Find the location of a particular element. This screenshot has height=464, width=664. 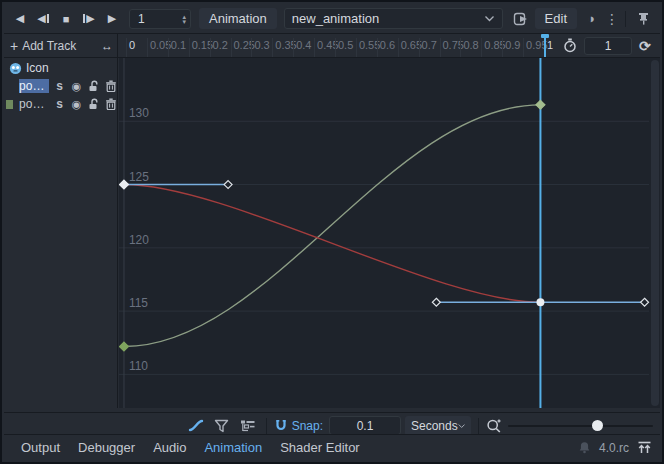

animation-length-controls: 1 ⟳ is located at coordinates (608, 46).